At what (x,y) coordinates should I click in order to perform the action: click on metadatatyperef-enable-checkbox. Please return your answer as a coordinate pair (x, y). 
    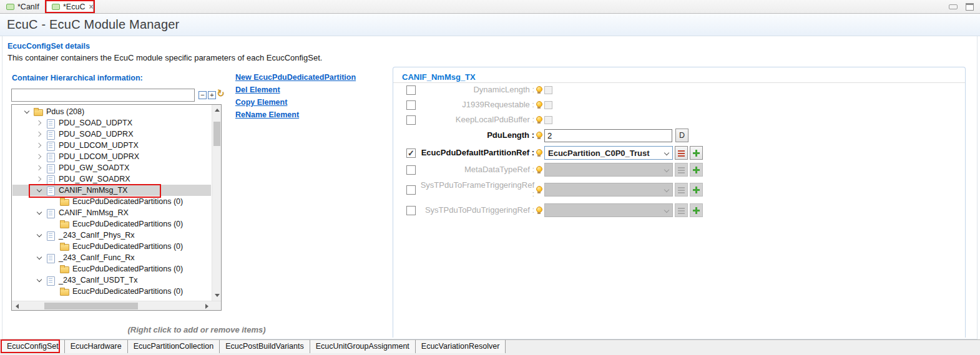
    Looking at the image, I should click on (411, 170).